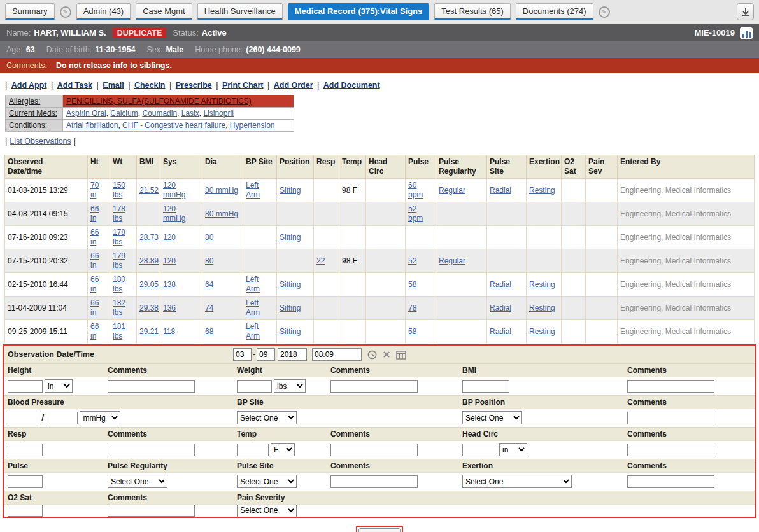  What do you see at coordinates (124, 113) in the screenshot?
I see `medication-link: Calcium` at bounding box center [124, 113].